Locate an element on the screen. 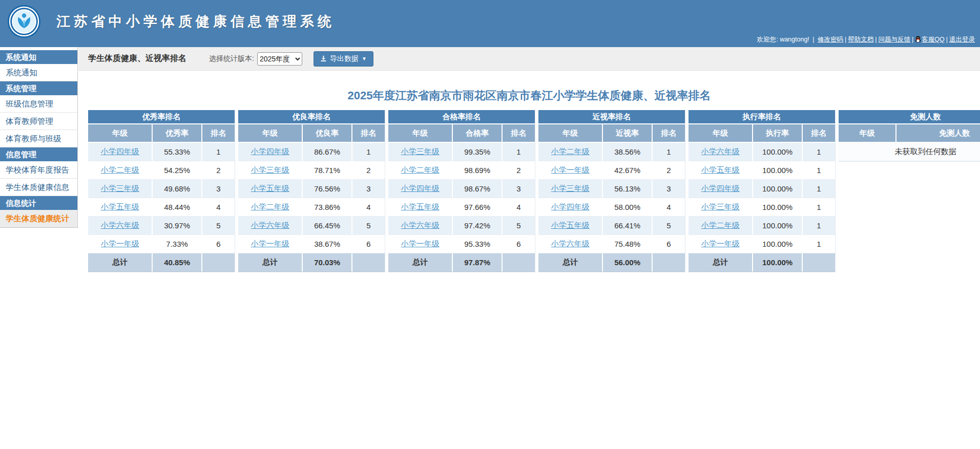  sidebar-item: 班级信息管理 is located at coordinates (39, 104).